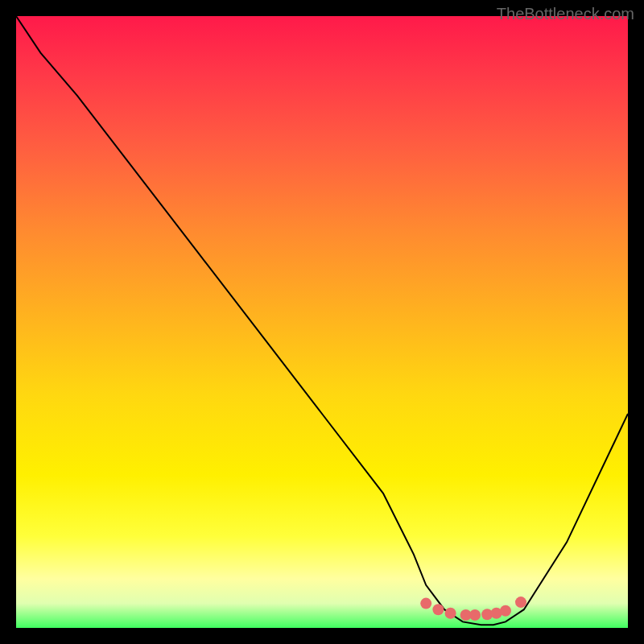 The width and height of the screenshot is (644, 644). What do you see at coordinates (565, 14) in the screenshot?
I see `watermark-text: TheBottleneck.com` at bounding box center [565, 14].